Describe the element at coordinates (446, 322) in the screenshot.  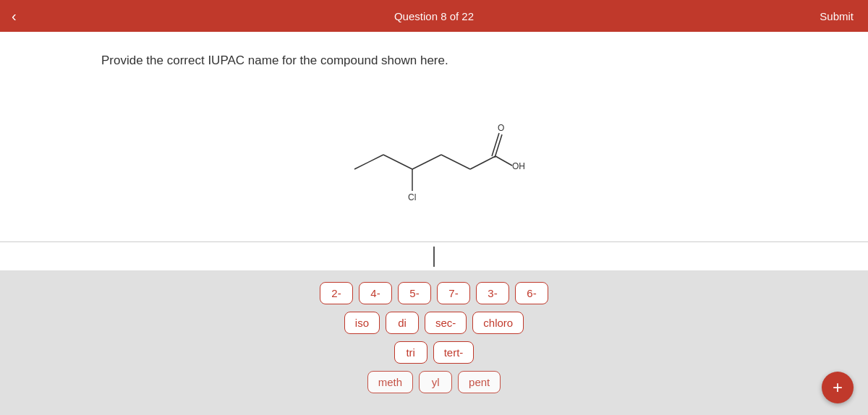
I see `key-sec: sec-` at that location.